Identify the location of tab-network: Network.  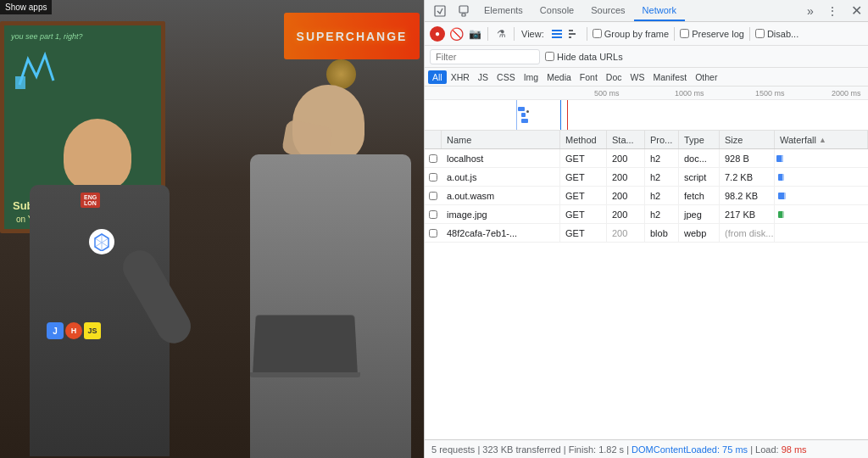
(659, 10).